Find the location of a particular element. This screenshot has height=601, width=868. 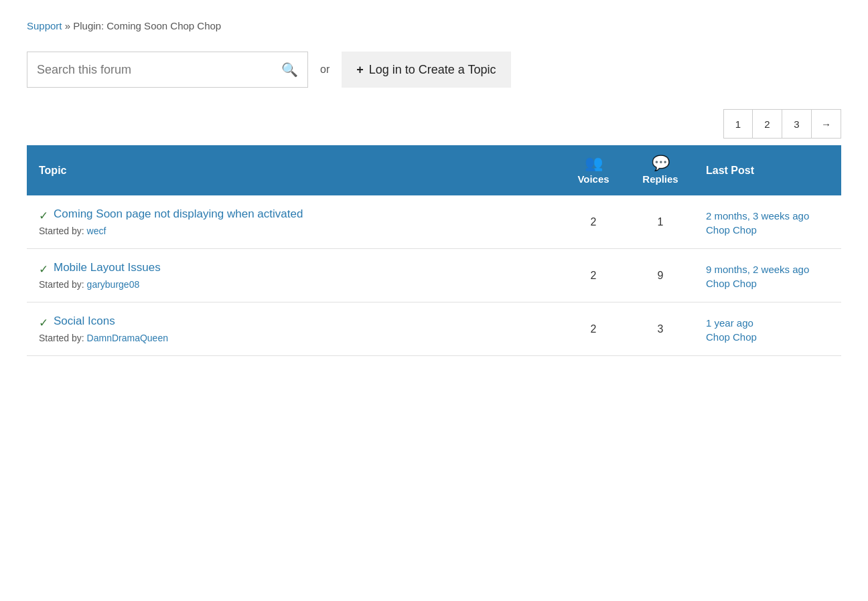

breadcrumb: Support » Plugin: Coming Soon Chop Chop is located at coordinates (434, 25).